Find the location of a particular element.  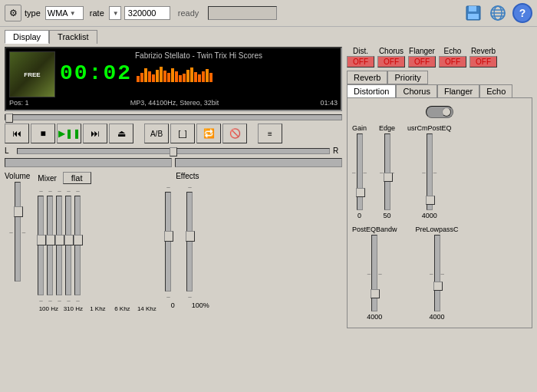

echo-off-btn: OFF is located at coordinates (453, 61).